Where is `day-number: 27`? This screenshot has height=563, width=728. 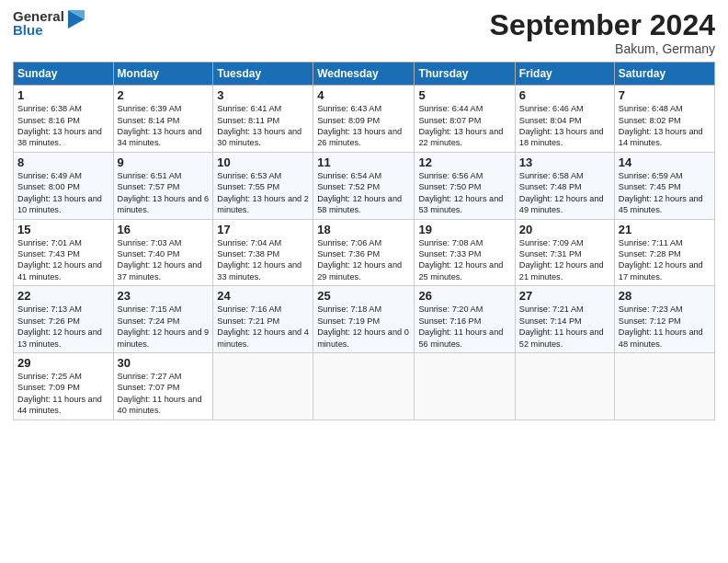
day-number: 27 is located at coordinates (564, 296).